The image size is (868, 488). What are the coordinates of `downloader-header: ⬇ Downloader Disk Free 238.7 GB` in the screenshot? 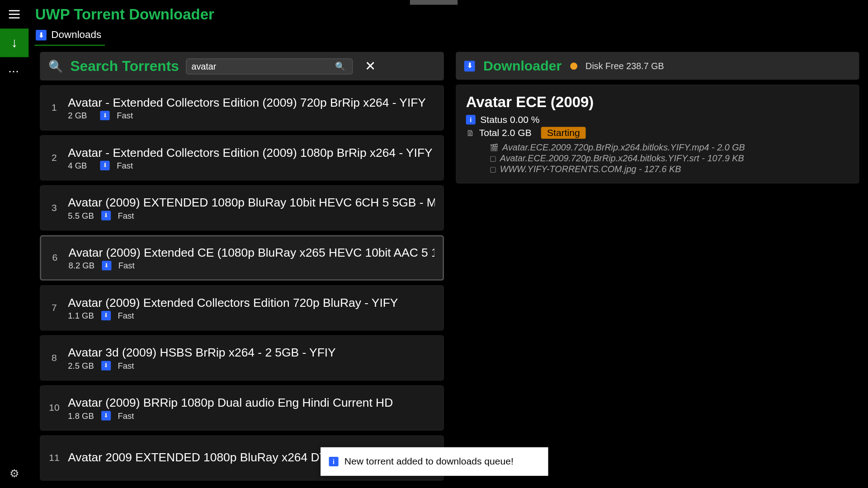 It's located at (657, 66).